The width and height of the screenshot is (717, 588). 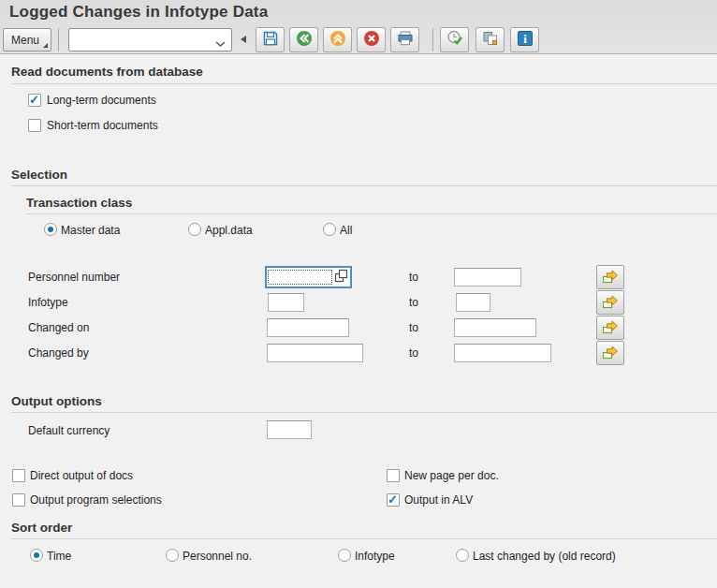 I want to click on variant-combobox, so click(x=150, y=39).